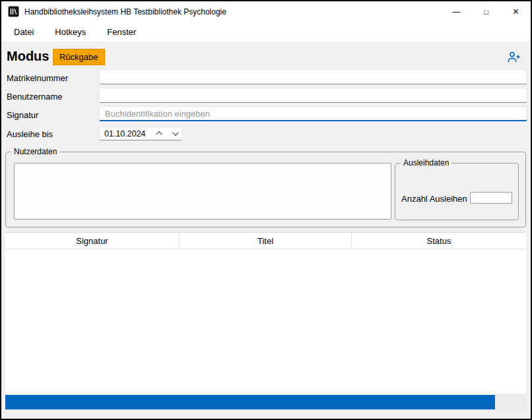 Image resolution: width=532 pixels, height=420 pixels. What do you see at coordinates (250, 402) in the screenshot?
I see `progress-fill` at bounding box center [250, 402].